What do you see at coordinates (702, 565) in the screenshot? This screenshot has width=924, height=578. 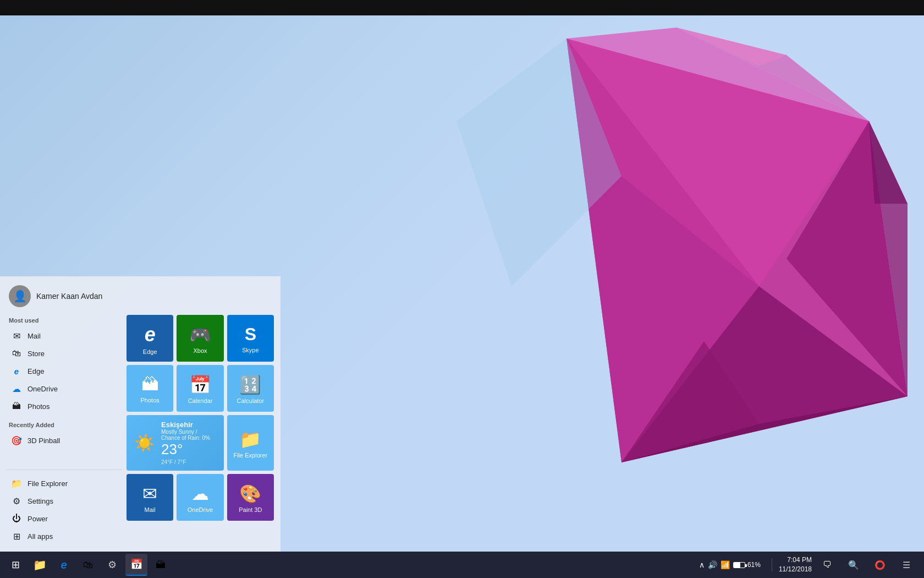 I see `chevron-icon: ∧` at bounding box center [702, 565].